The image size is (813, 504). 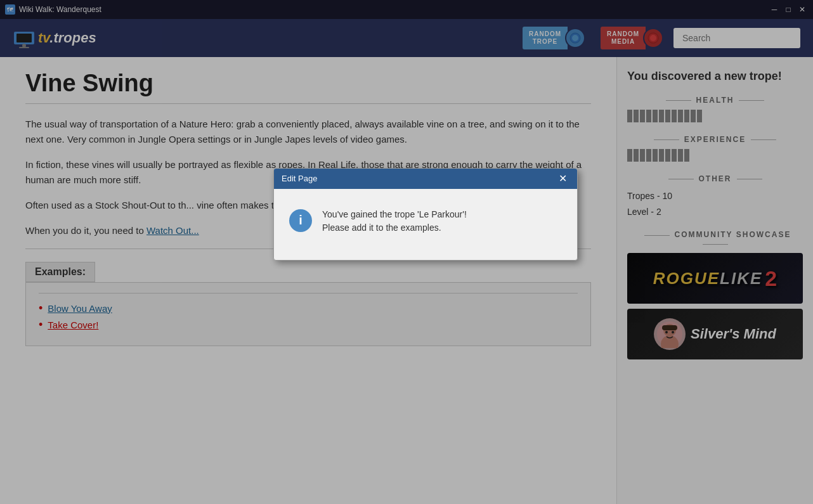 I want to click on modal-title-bar: Edit Page ✕, so click(x=426, y=179).